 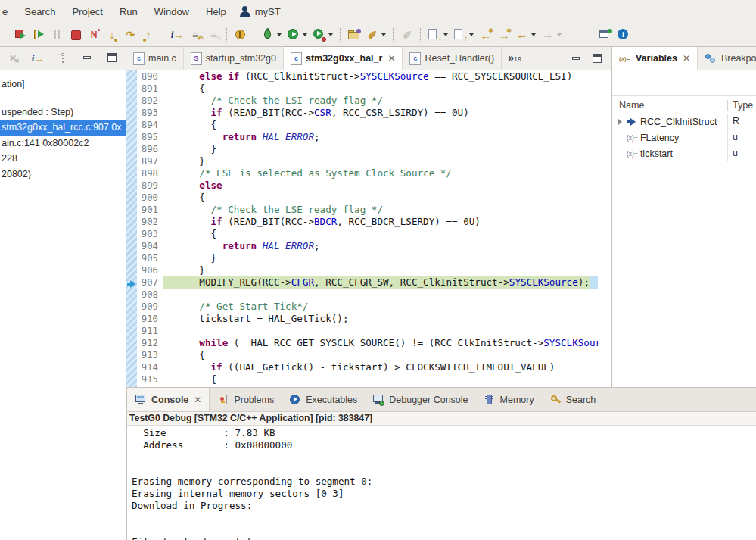 I want to click on line-number: 907, so click(x=150, y=282).